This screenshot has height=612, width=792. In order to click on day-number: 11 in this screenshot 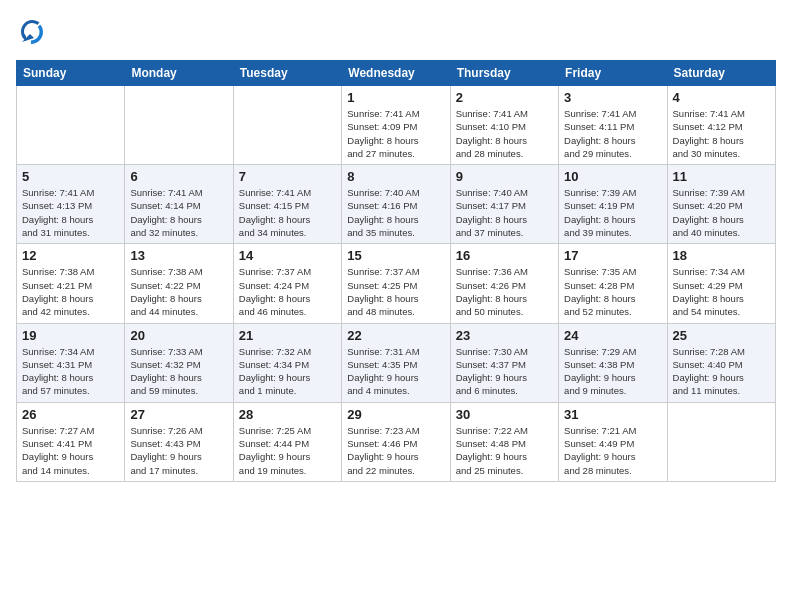, I will do `click(722, 176)`.